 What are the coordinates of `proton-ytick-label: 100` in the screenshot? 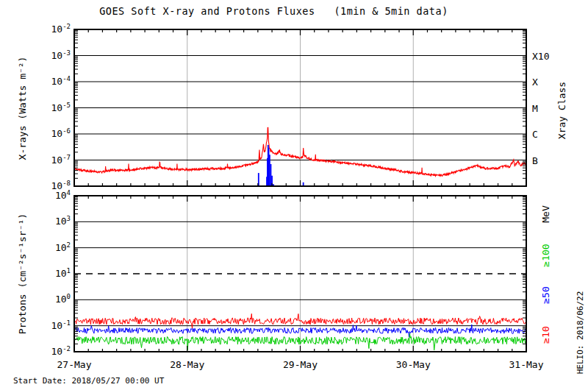 It's located at (56, 299).